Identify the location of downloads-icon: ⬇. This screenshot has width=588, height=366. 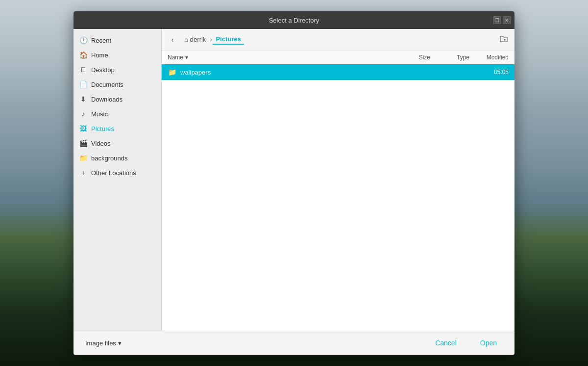
(83, 99).